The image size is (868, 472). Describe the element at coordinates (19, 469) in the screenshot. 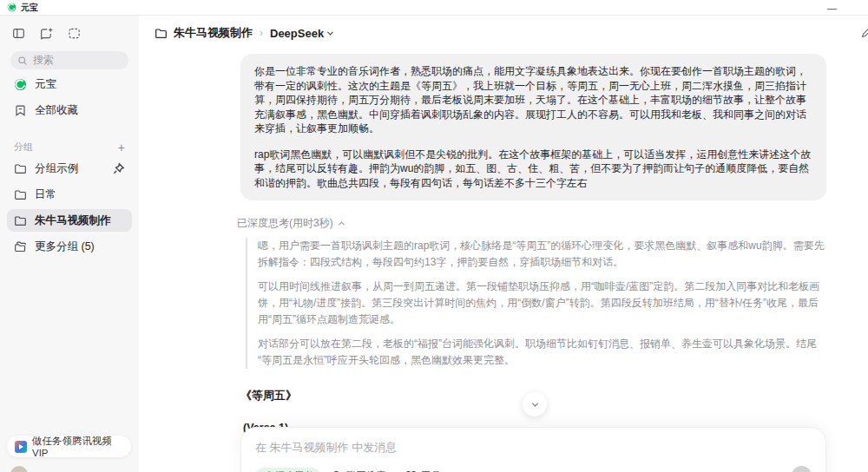

I see `avatar` at that location.